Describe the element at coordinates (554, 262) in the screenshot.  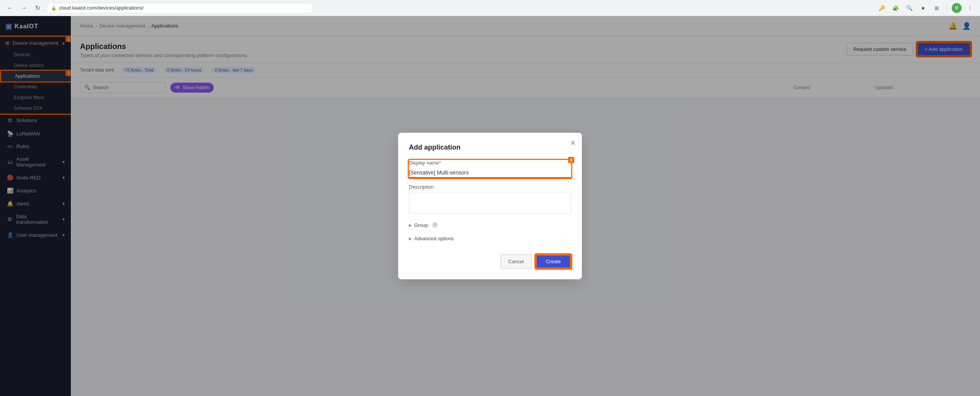
I see `create-button: Create` at that location.